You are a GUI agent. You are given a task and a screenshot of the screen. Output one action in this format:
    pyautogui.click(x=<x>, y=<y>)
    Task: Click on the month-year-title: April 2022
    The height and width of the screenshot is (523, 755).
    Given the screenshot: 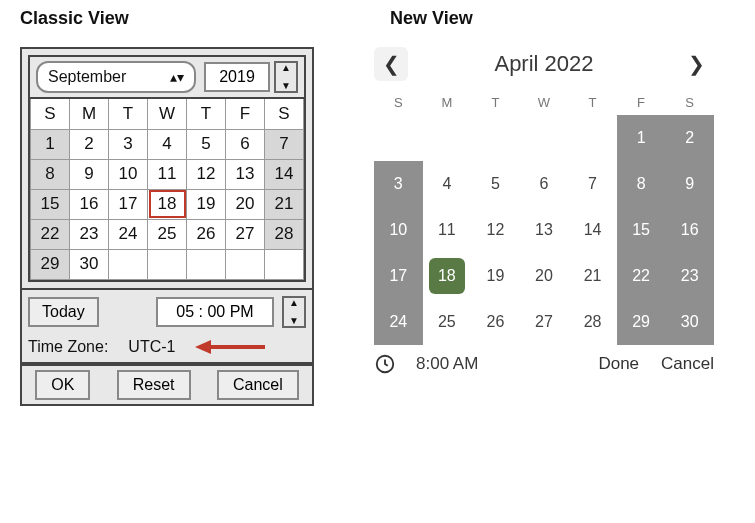 What is the action you would take?
    pyautogui.click(x=544, y=64)
    